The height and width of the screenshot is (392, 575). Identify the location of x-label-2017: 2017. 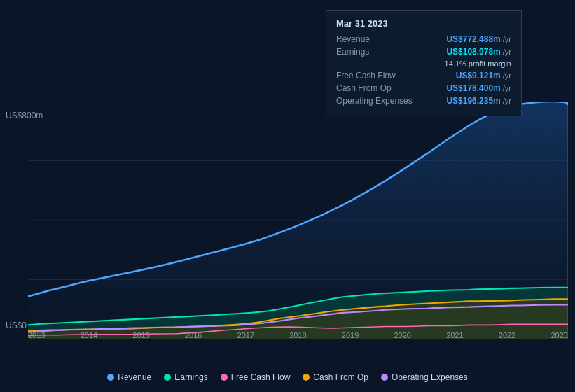
(246, 335).